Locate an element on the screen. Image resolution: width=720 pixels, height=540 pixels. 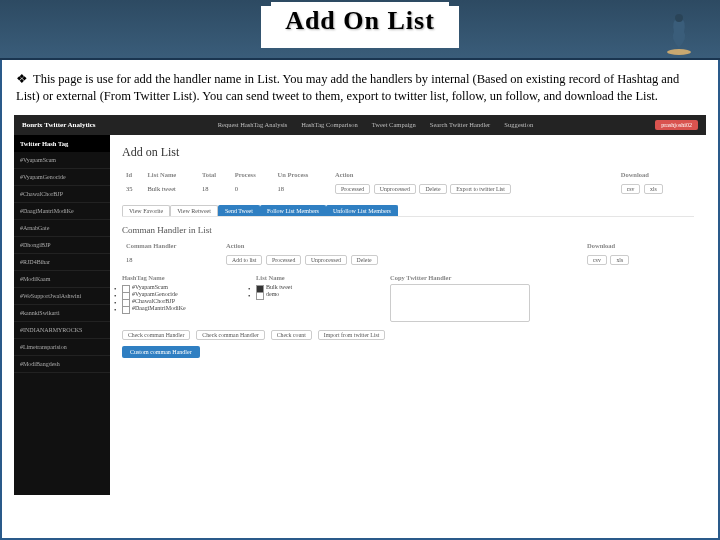
hashtag-checkbox: •#ChawalChorBJP is located at coordinates (177, 301).